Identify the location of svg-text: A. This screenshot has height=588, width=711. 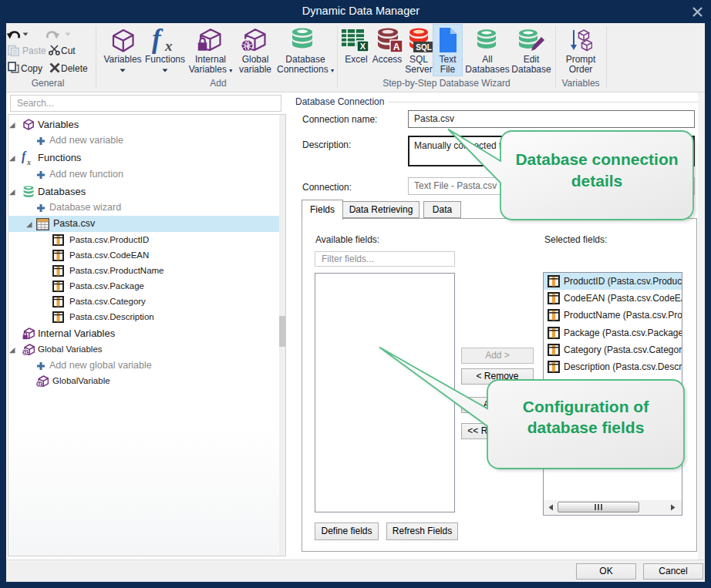
(396, 47).